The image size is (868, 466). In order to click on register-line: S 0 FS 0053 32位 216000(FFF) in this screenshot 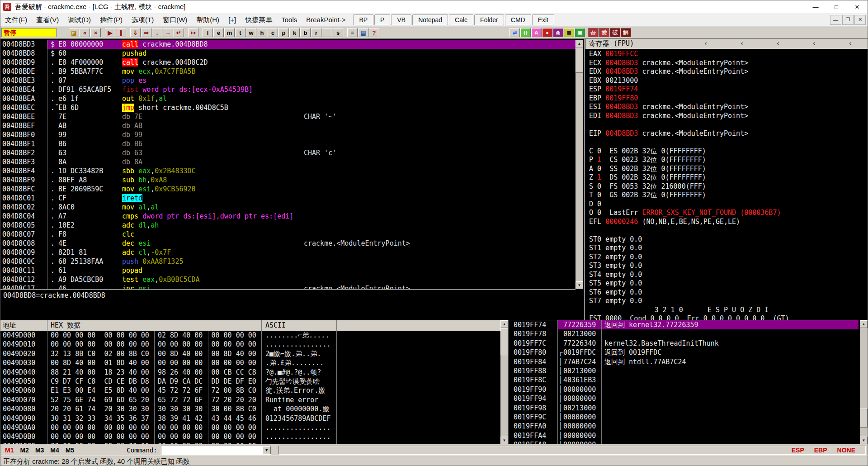, I will do `click(729, 187)`.